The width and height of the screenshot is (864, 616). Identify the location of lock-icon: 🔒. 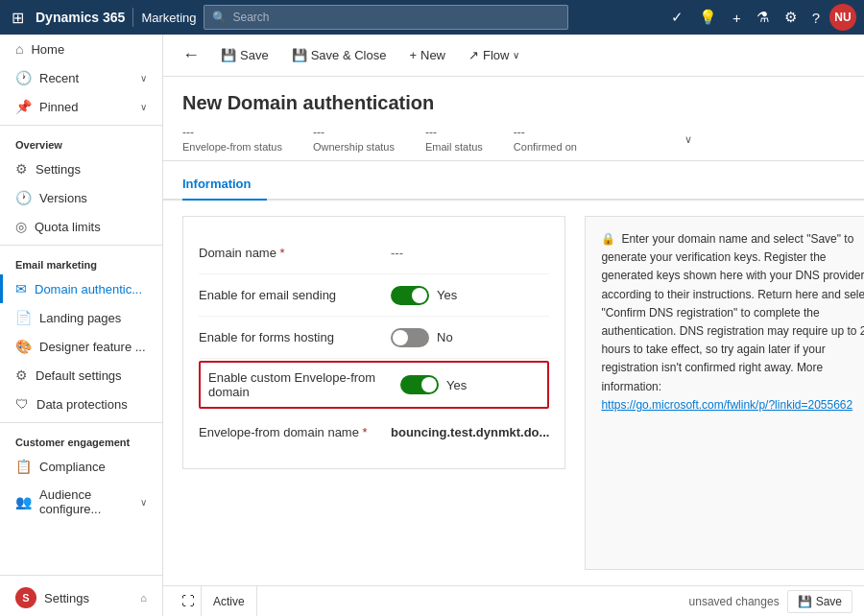
(609, 239).